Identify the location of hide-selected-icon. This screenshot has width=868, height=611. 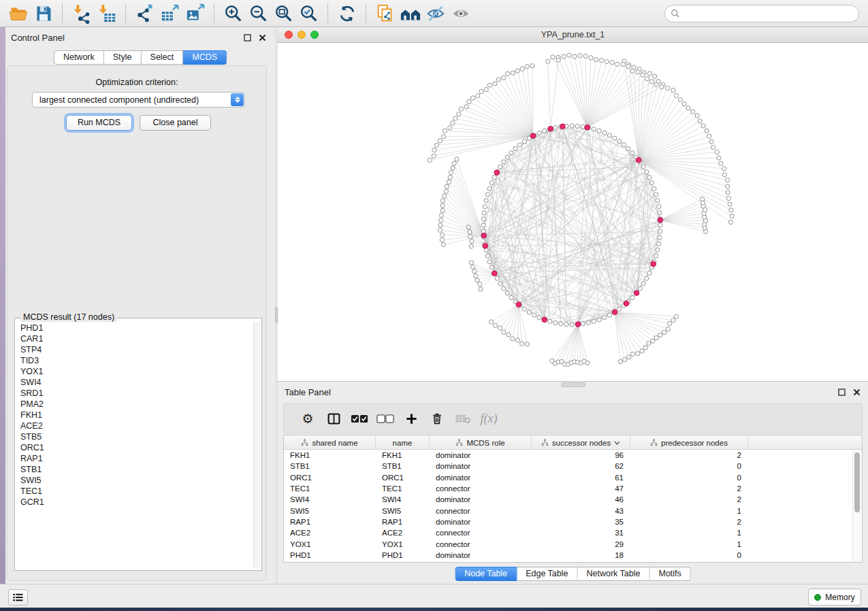
(436, 14).